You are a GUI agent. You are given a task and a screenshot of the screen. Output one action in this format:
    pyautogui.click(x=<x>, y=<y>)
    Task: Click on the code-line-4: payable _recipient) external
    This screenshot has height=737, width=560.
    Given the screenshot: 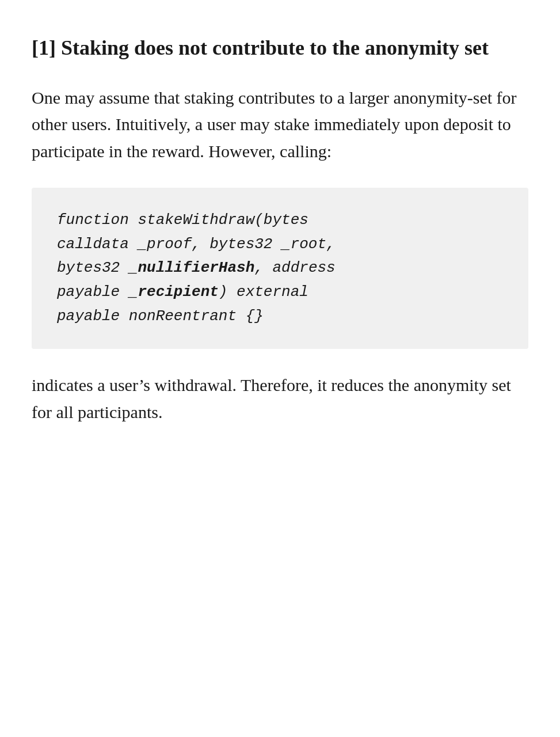 What is the action you would take?
    pyautogui.click(x=280, y=292)
    